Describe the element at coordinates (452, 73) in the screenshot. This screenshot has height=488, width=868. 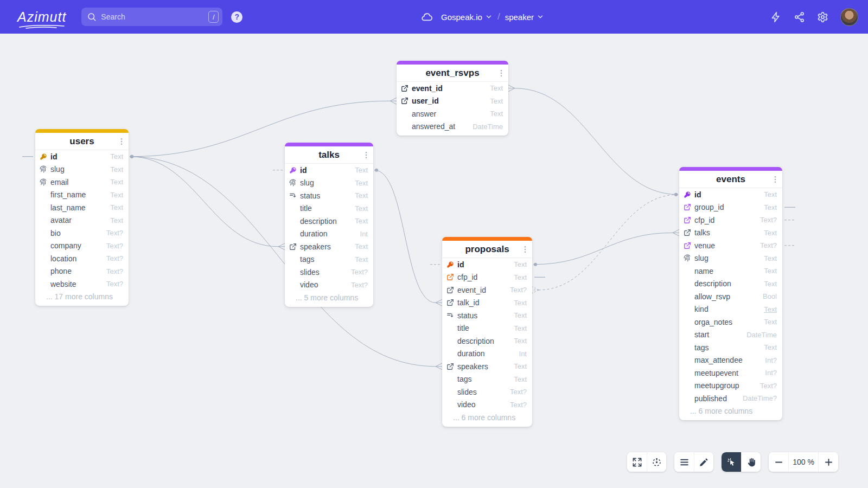
I see `table-header: event_rsvps` at that location.